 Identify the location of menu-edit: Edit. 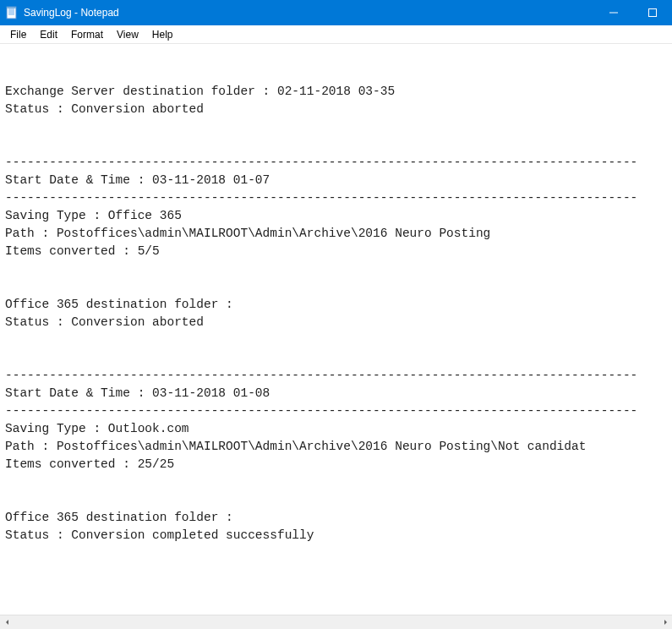
(49, 35).